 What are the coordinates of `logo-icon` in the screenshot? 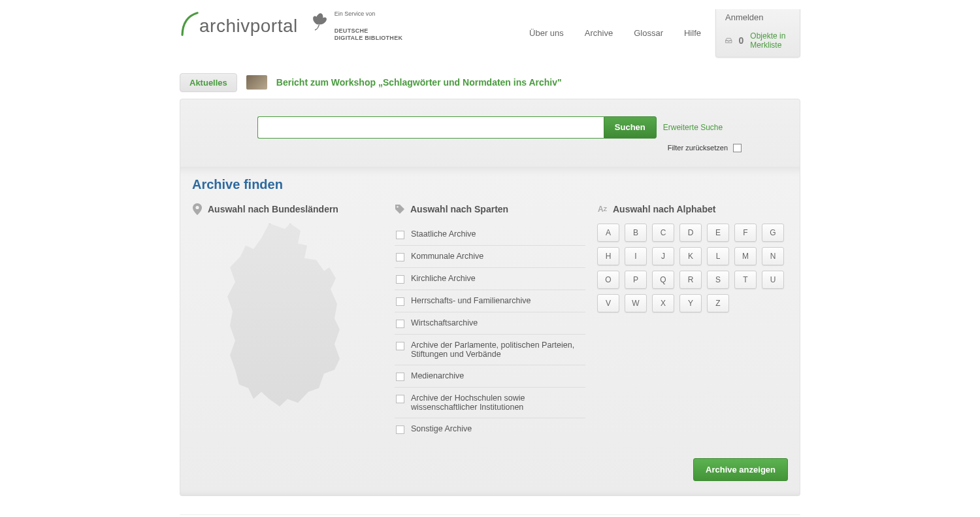 It's located at (190, 23).